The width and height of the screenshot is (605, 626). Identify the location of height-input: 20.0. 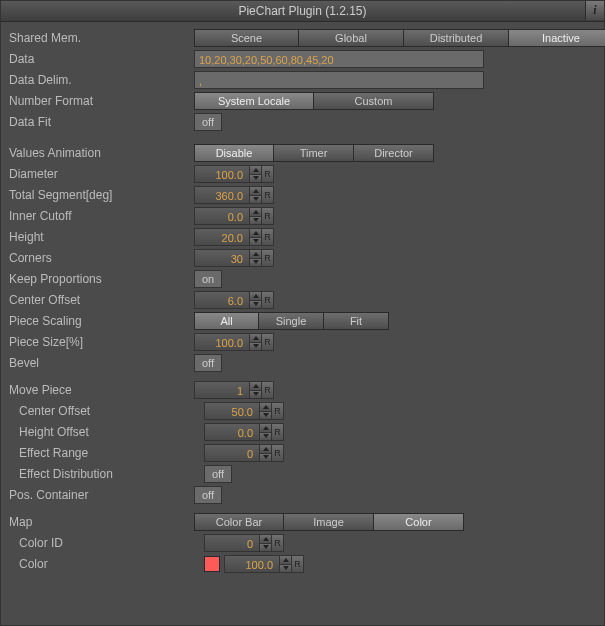
(222, 237).